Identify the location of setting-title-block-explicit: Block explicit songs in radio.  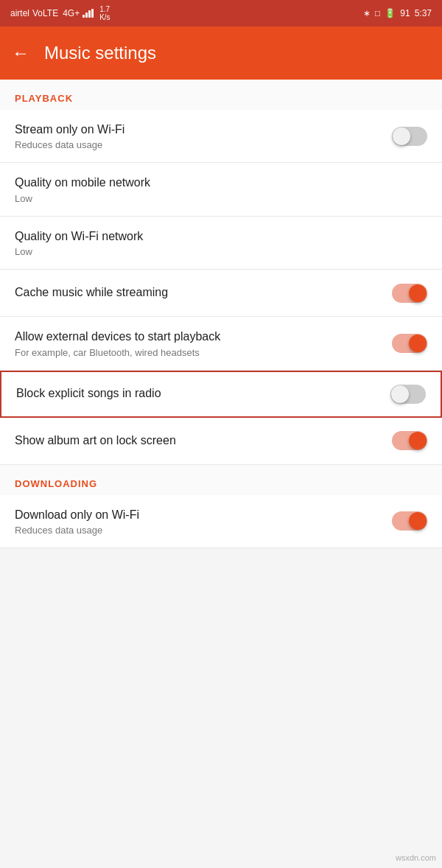
(197, 393).